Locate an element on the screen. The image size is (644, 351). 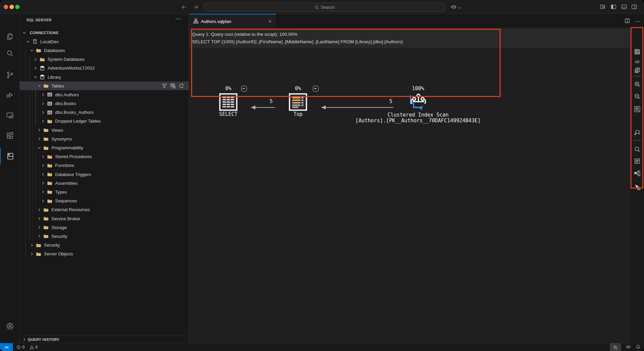
top-operator-icon is located at coordinates (298, 102).